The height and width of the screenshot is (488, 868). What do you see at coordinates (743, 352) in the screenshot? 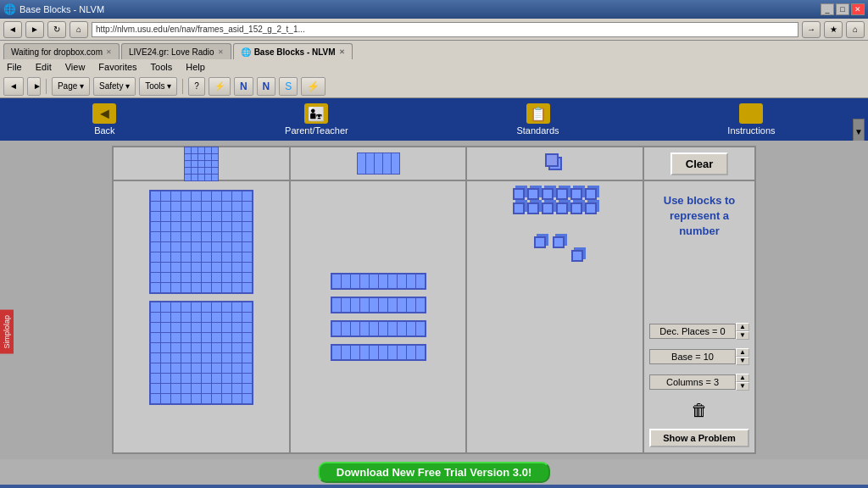
I see `base-up: ▲` at bounding box center [743, 352].